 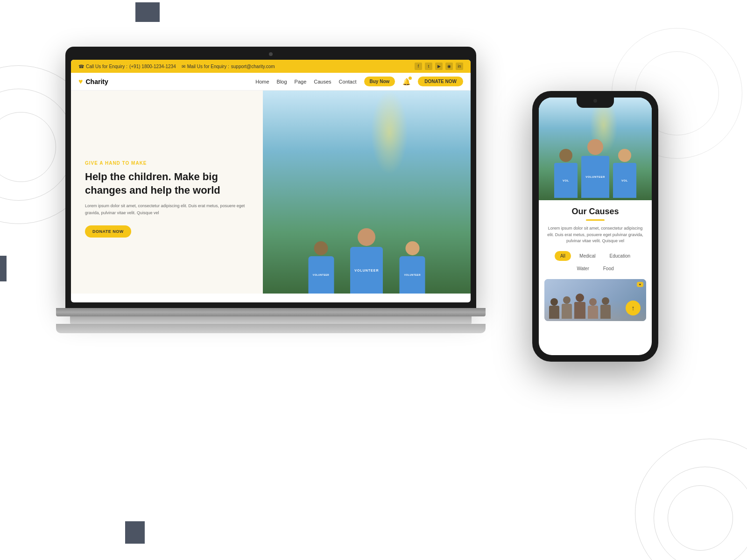 What do you see at coordinates (595, 103) in the screenshot?
I see `phone-notch` at bounding box center [595, 103].